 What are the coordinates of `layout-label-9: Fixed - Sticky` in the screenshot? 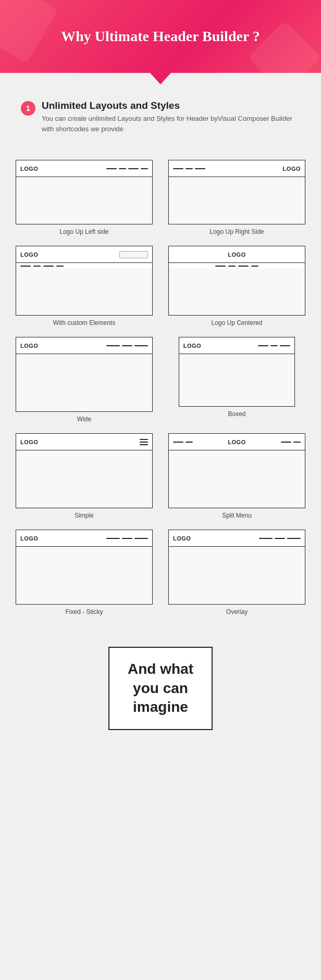 It's located at (84, 612).